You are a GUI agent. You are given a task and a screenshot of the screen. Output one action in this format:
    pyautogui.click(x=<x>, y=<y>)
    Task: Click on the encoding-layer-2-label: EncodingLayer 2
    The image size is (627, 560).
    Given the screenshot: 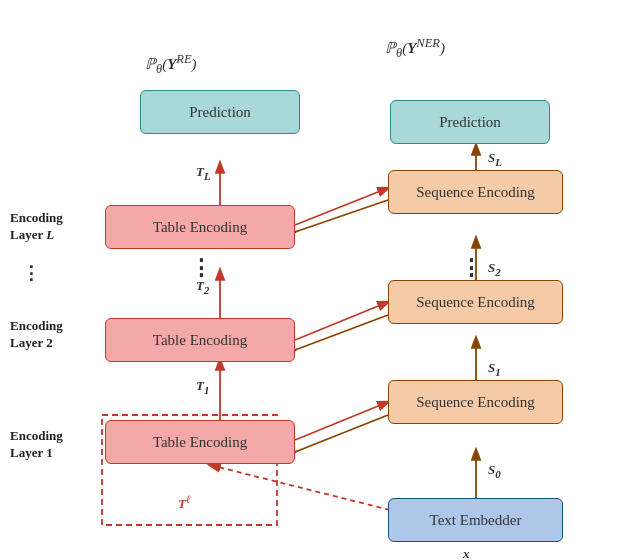 What is the action you would take?
    pyautogui.click(x=36, y=335)
    